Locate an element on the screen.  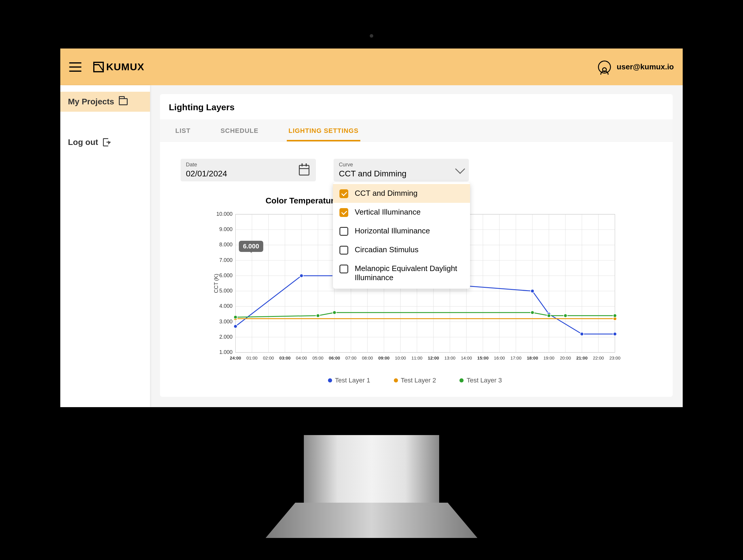
svg-text: 12:00 is located at coordinates (433, 358).